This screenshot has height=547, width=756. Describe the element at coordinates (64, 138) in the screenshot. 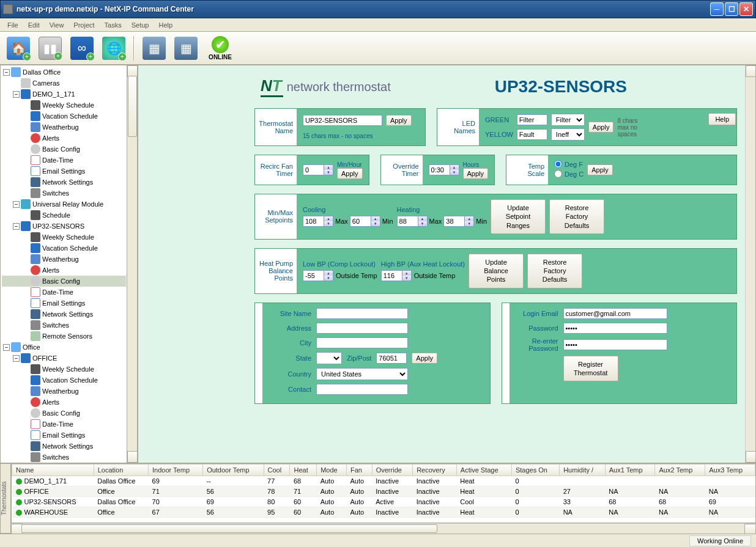

I see `tree-alerts: Alerts` at that location.